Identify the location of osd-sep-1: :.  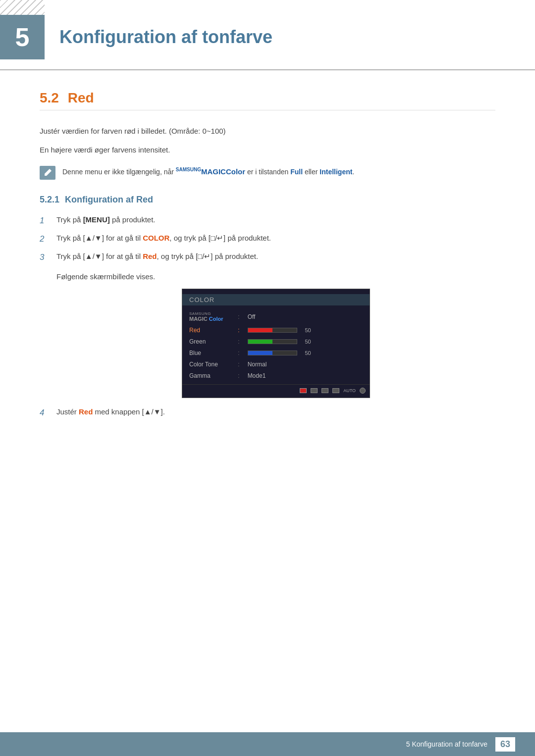
(239, 317).